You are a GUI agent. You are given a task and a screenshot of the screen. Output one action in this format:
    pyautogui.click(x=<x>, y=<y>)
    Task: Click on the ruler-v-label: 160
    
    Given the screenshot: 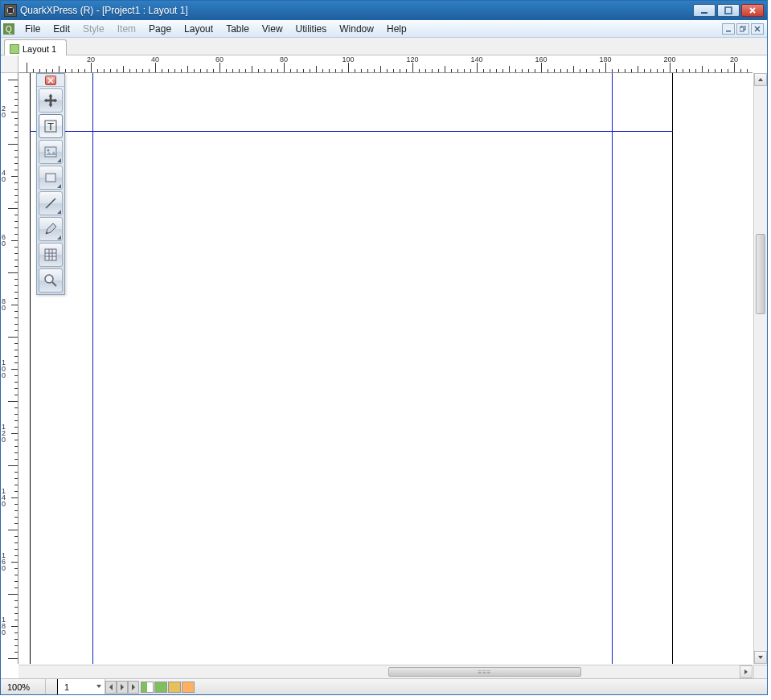 What is the action you would take?
    pyautogui.click(x=3, y=562)
    